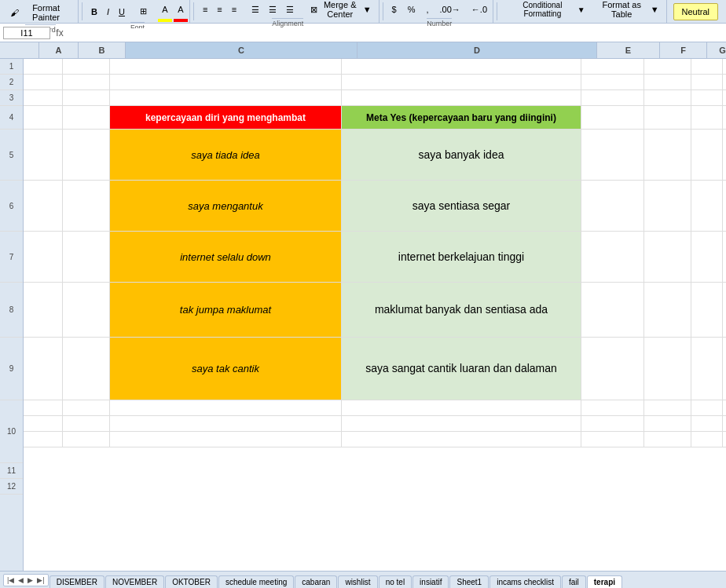  Describe the element at coordinates (707, 97) in the screenshot. I see `cell-g3` at that location.